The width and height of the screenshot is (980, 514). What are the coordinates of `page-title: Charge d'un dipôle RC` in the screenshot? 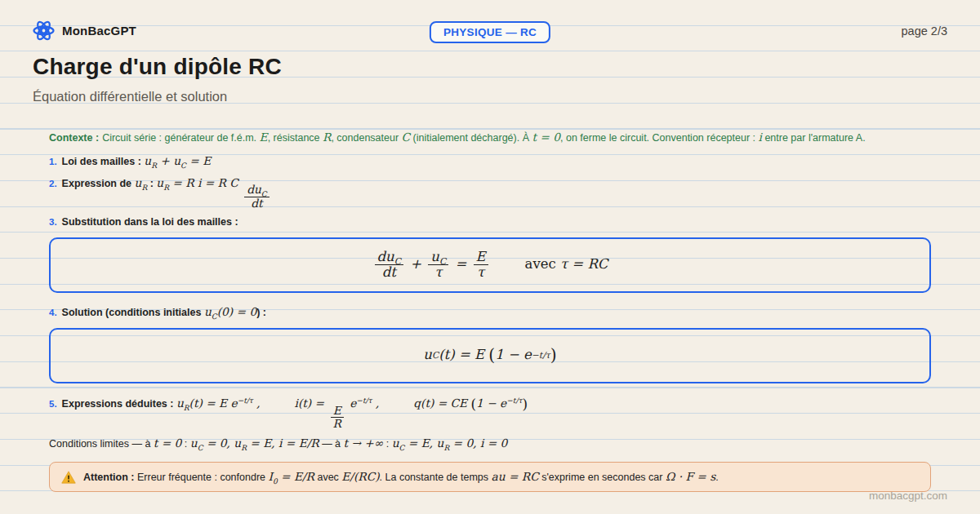 It's located at (490, 67).